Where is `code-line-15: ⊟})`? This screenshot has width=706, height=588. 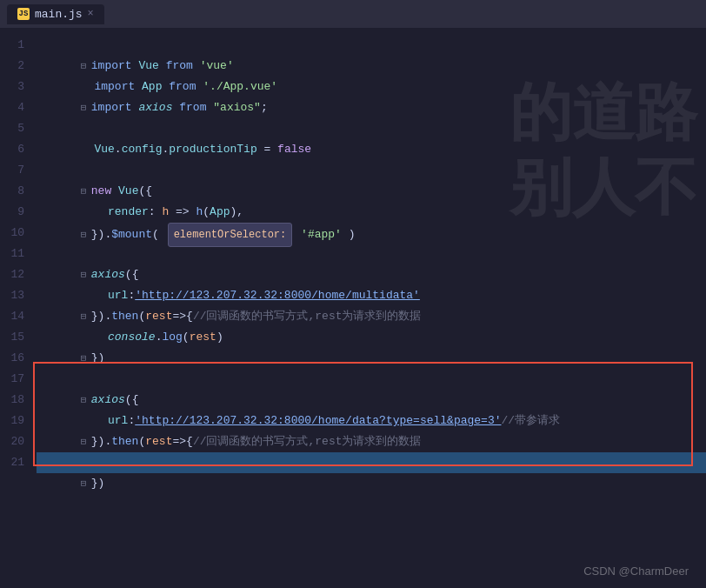
code-line-15: ⊟}) is located at coordinates (371, 337).